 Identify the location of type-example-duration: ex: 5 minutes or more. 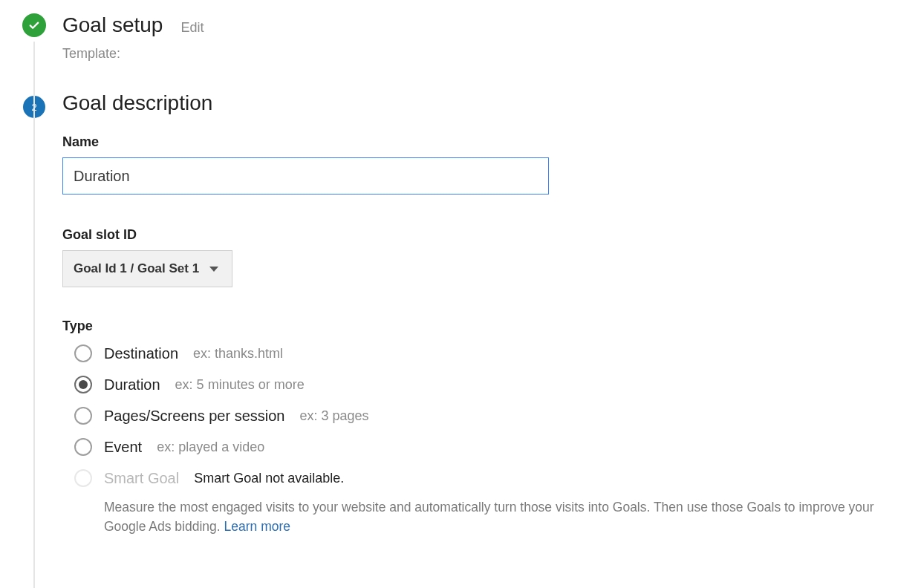
(240, 385).